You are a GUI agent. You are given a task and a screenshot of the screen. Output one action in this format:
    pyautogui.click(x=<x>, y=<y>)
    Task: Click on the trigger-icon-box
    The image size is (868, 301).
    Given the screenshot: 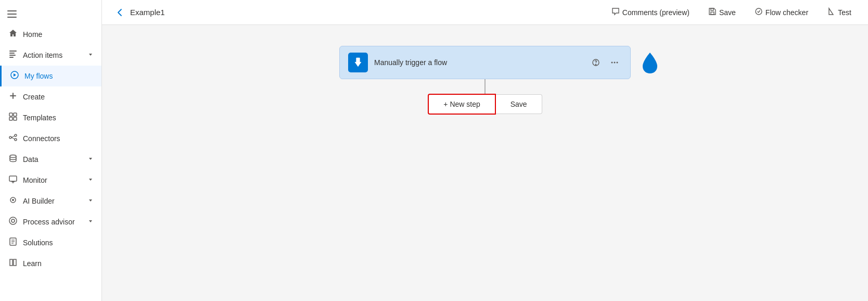 What is the action you would take?
    pyautogui.click(x=358, y=62)
    